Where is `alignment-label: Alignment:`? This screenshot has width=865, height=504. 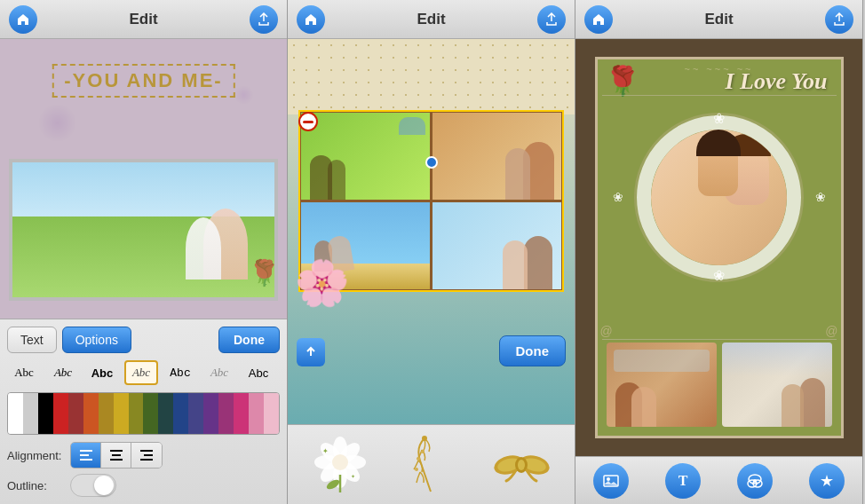 alignment-label: Alignment: is located at coordinates (36, 456).